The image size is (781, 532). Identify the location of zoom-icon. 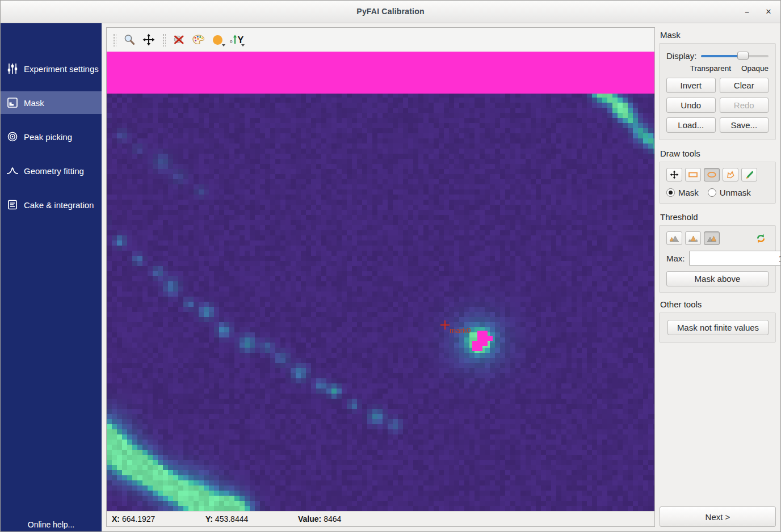
(129, 40).